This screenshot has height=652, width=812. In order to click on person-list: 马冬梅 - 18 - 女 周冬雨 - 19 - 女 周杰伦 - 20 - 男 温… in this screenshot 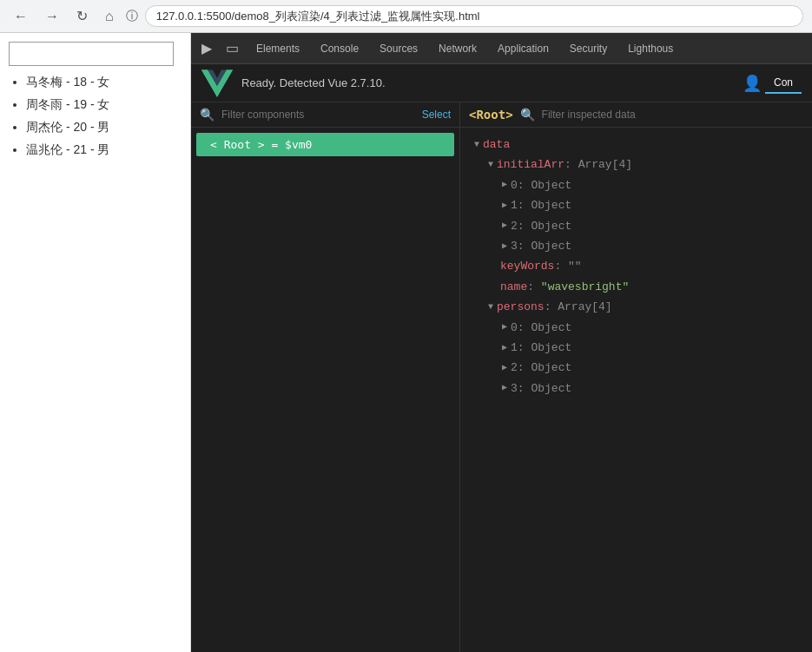, I will do `click(96, 116)`.